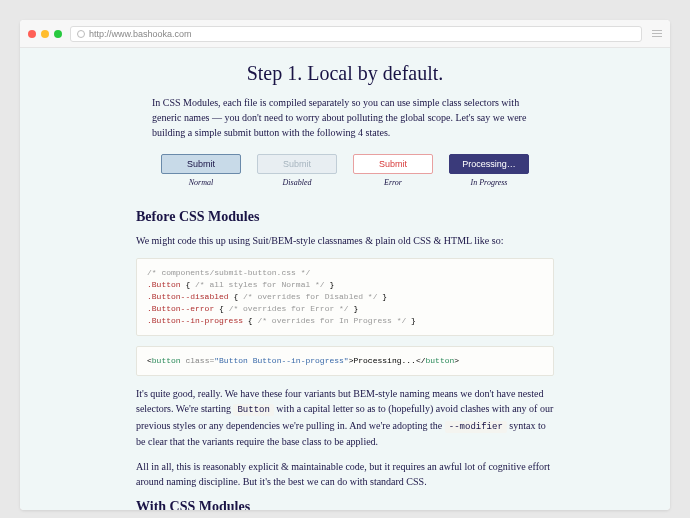 This screenshot has height=518, width=690. What do you see at coordinates (345, 240) in the screenshot?
I see `before-intro: We might code this up using Suit/BEM-sty…` at bounding box center [345, 240].